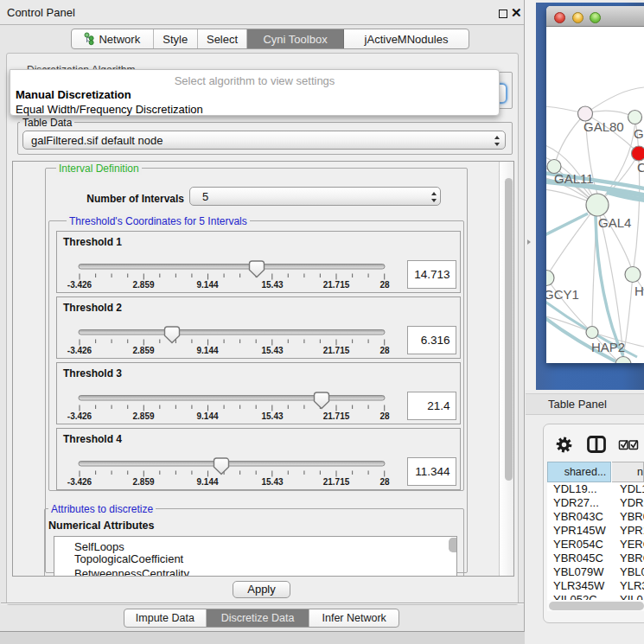 This screenshot has width=644, height=644. What do you see at coordinates (574, 178) in the screenshot?
I see `svg-text: GAL11` at bounding box center [574, 178].